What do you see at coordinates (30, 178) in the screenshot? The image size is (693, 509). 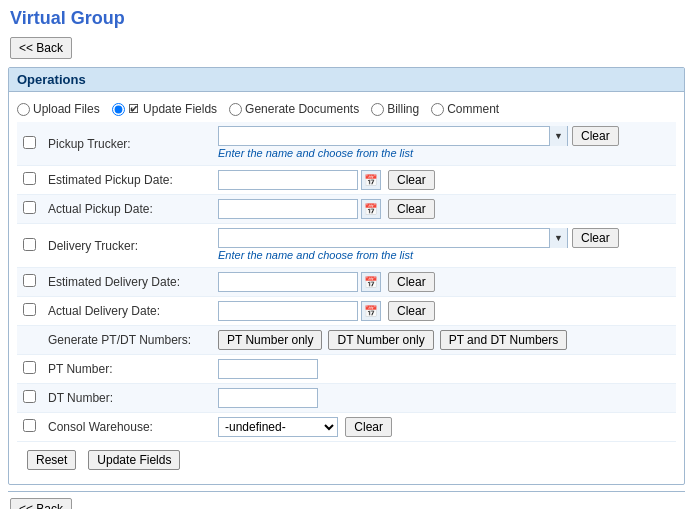 I see `est-pickup-date-checkbox` at bounding box center [30, 178].